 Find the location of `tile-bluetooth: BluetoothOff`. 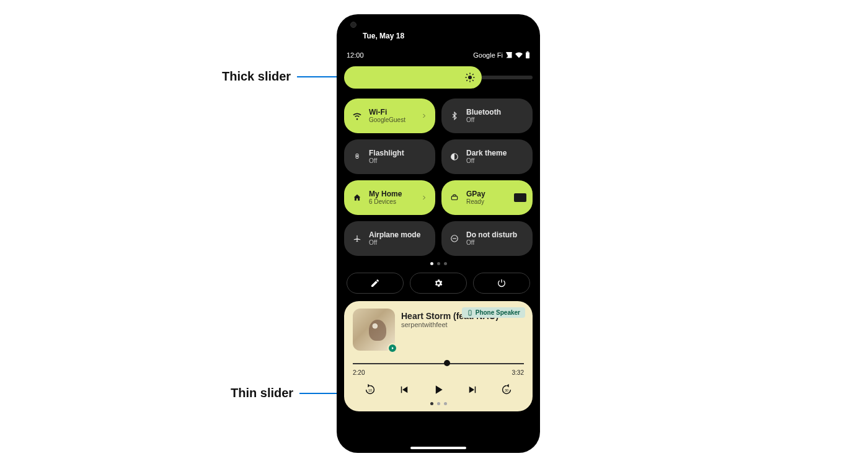

tile-bluetooth: BluetoothOff is located at coordinates (487, 116).